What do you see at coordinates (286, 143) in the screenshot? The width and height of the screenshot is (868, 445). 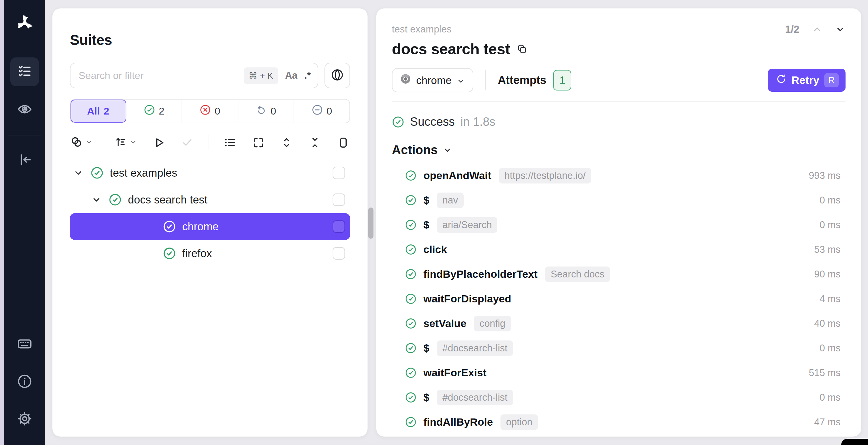 I see `expand-all-button` at bounding box center [286, 143].